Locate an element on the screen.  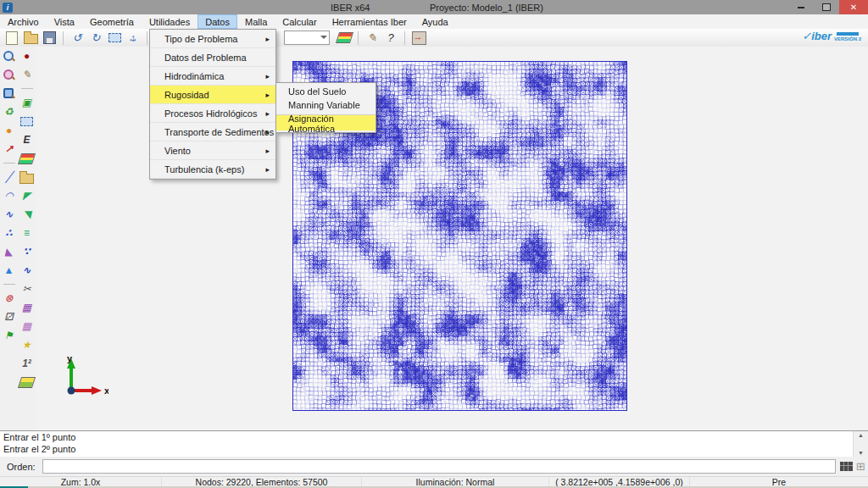
rotate-view-left-icon: ↺ is located at coordinates (77, 38).